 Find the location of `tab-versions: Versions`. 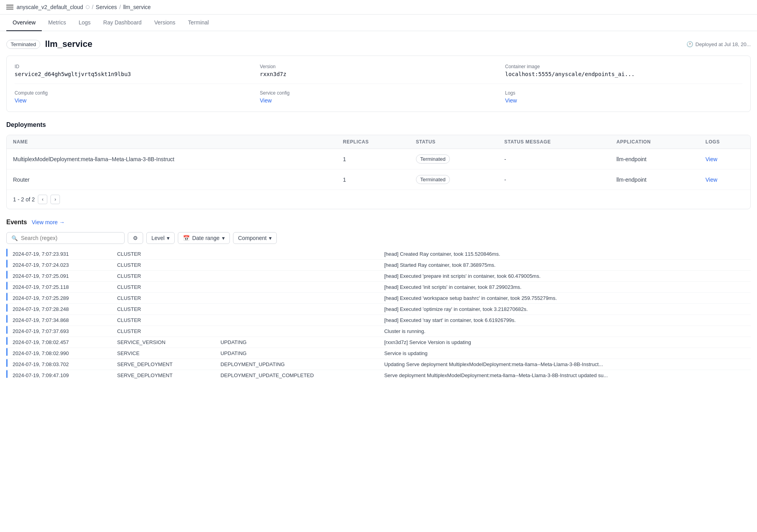

tab-versions: Versions is located at coordinates (165, 23).